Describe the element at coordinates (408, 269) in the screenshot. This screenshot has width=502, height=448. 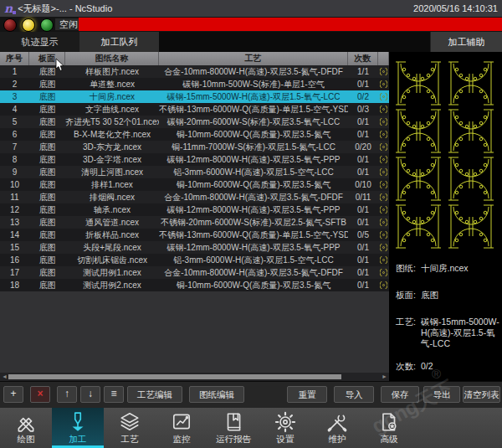
I see `detail-drawing-label: 图纸:` at that location.